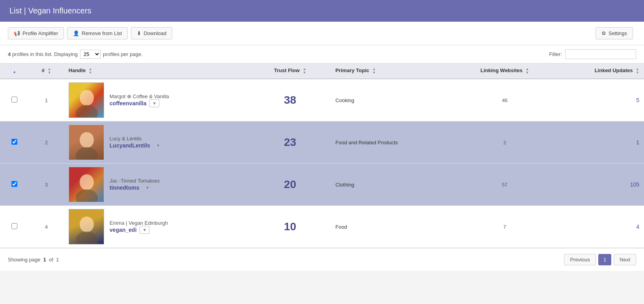 This screenshot has width=644, height=304. What do you see at coordinates (290, 227) in the screenshot?
I see `row-trust-flow: 10` at bounding box center [290, 227].